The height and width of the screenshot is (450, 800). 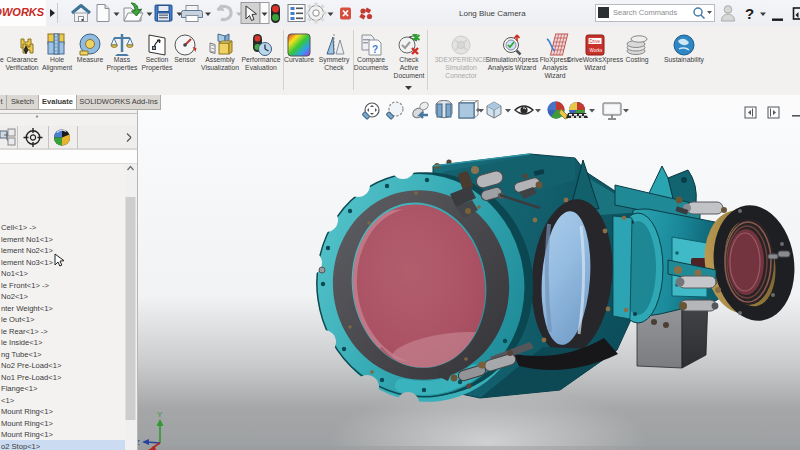 What do you see at coordinates (596, 50) in the screenshot?
I see `svg-text: Works` at bounding box center [596, 50].